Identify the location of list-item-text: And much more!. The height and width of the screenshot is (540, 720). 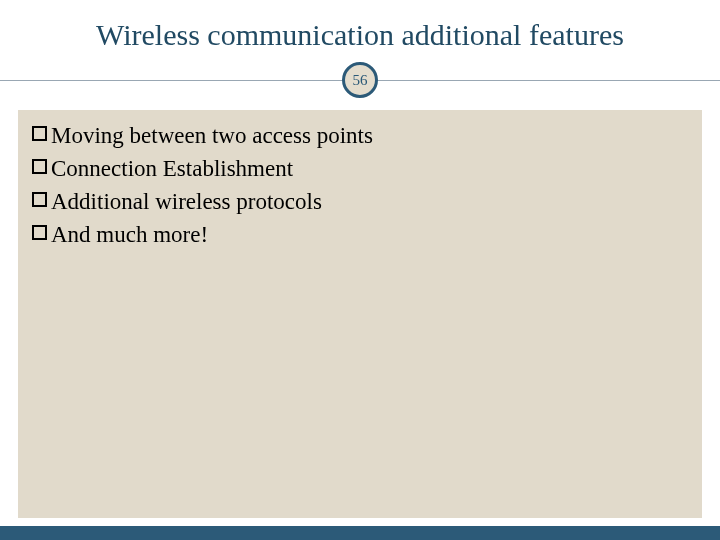
(130, 234).